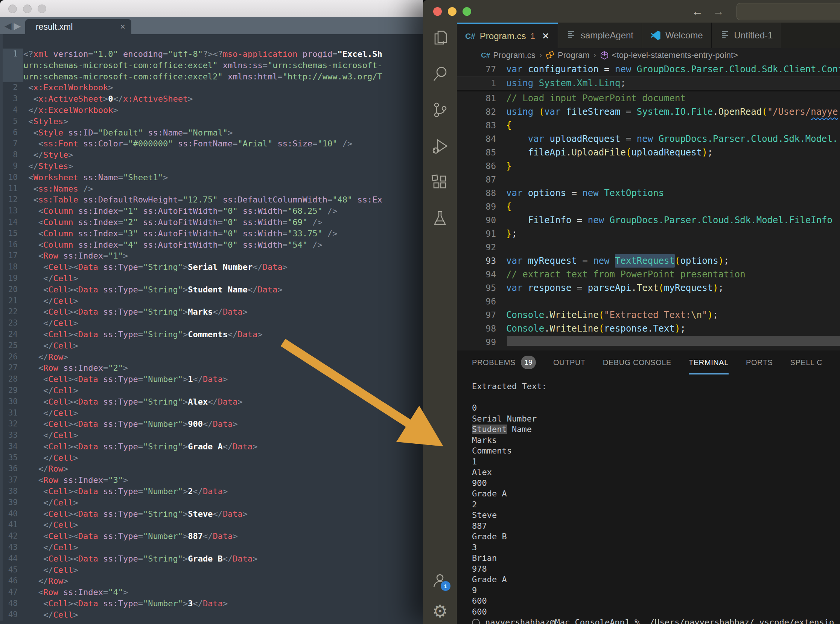 This screenshot has width=840, height=624. I want to click on code-line: 13 <Column ss:Index="1" ss:AutoFitWidth=…, so click(212, 211).